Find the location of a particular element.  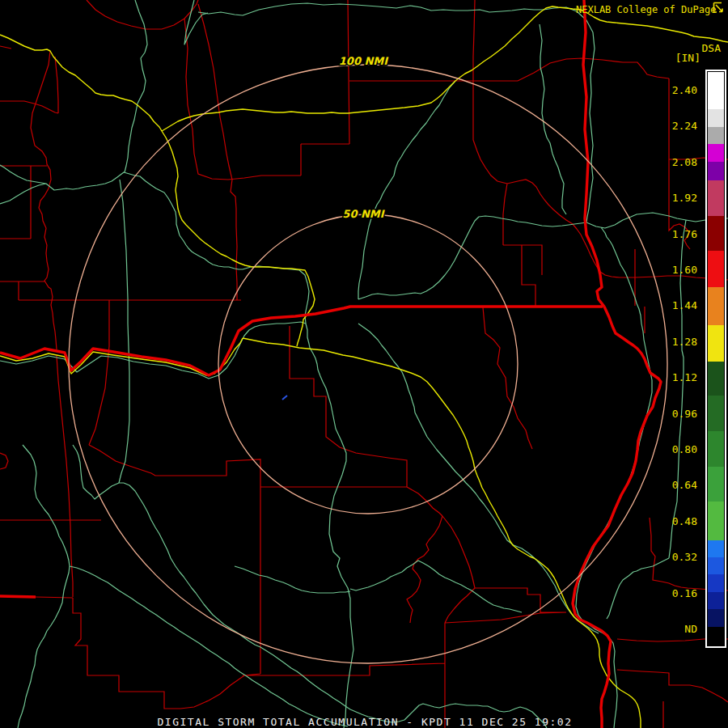

product-code-label: DSA is located at coordinates (712, 49).